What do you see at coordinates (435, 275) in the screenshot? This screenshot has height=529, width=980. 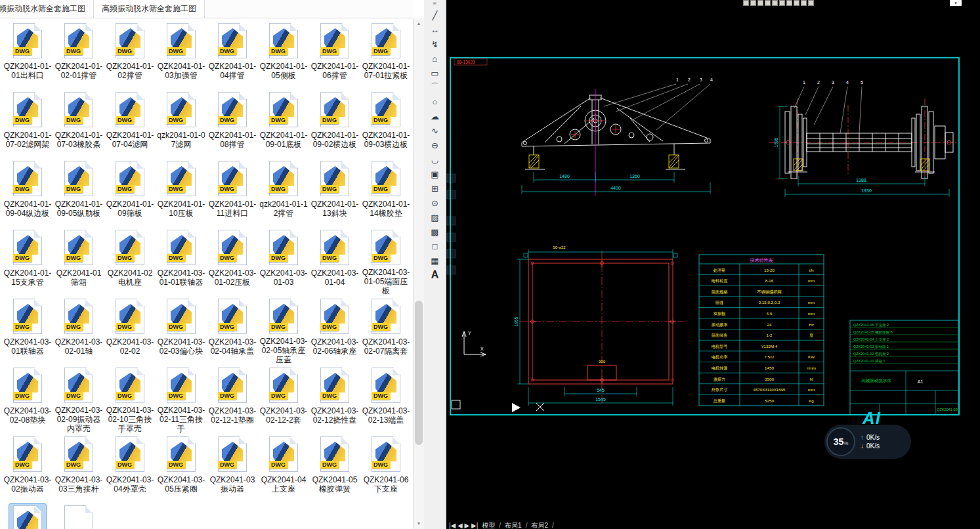 I see `tool-mtext: A` at bounding box center [435, 275].